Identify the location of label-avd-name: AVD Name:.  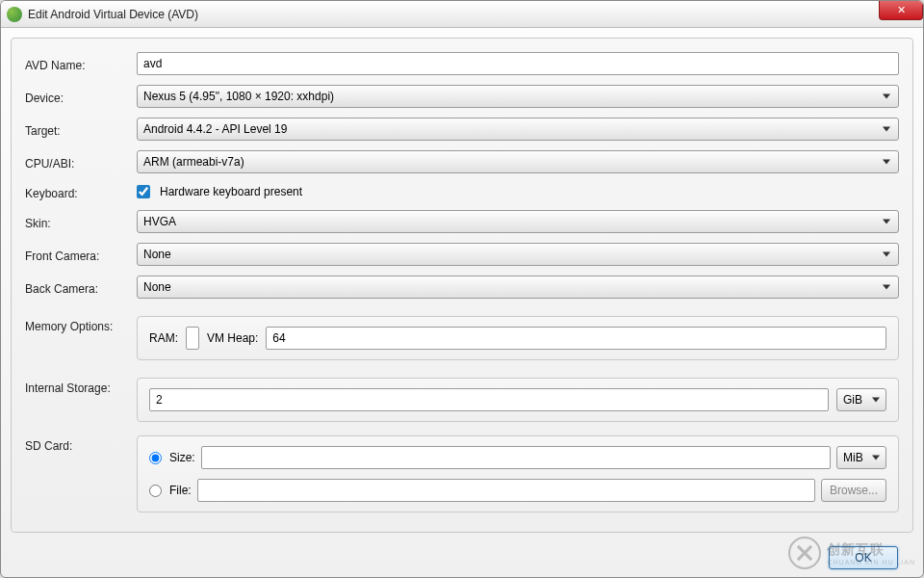
(81, 64).